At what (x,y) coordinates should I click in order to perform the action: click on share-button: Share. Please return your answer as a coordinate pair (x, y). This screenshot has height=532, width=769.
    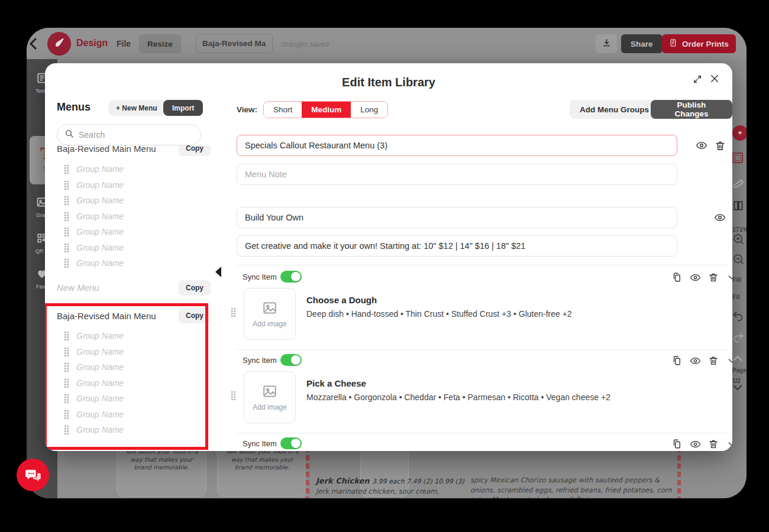
    Looking at the image, I should click on (642, 44).